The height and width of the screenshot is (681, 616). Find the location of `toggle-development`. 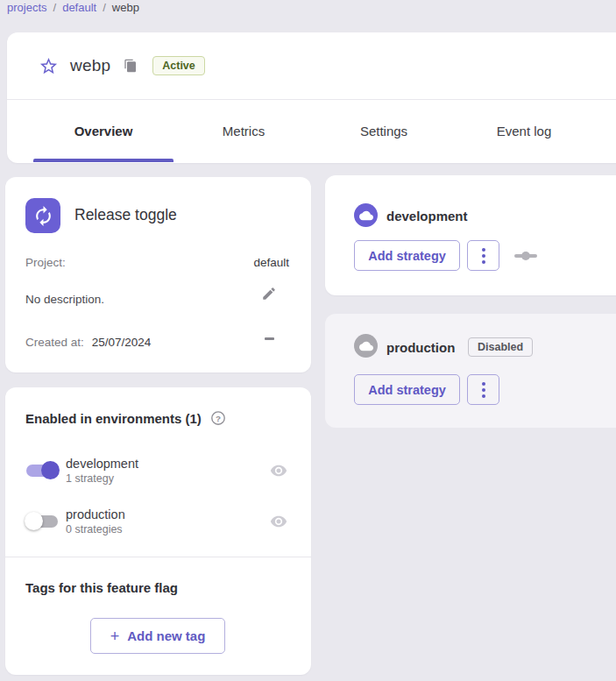

toggle-development is located at coordinates (42, 471).